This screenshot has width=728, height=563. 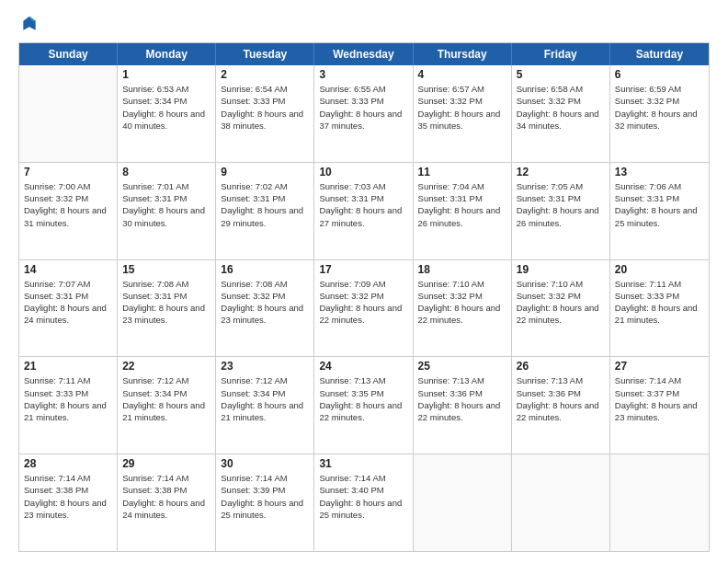 What do you see at coordinates (363, 302) in the screenshot?
I see `day-info: Sunrise: 7:09 AMSunset: 3:32 PMDaylight:…` at bounding box center [363, 302].